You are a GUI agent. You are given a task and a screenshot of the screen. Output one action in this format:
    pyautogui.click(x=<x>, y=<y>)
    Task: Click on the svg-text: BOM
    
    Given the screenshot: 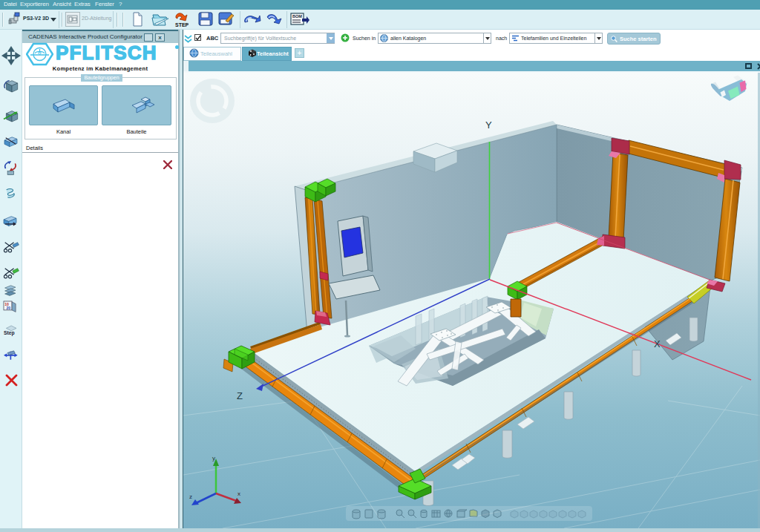 What is the action you would take?
    pyautogui.click(x=297, y=16)
    